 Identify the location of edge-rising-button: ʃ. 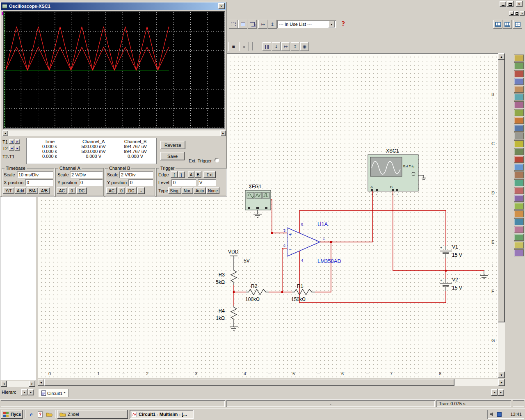
(174, 175).